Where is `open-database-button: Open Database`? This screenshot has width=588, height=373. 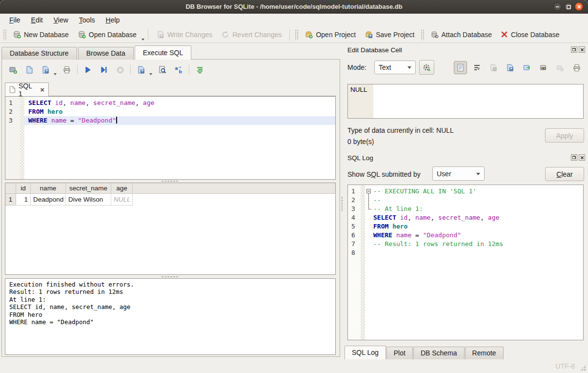 open-database-button: Open Database is located at coordinates (107, 34).